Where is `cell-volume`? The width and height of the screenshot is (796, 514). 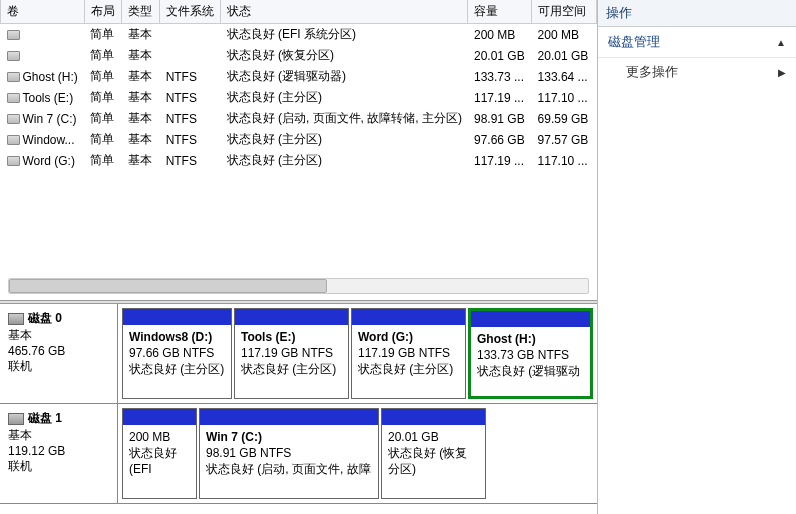
cell-volume is located at coordinates (43, 35).